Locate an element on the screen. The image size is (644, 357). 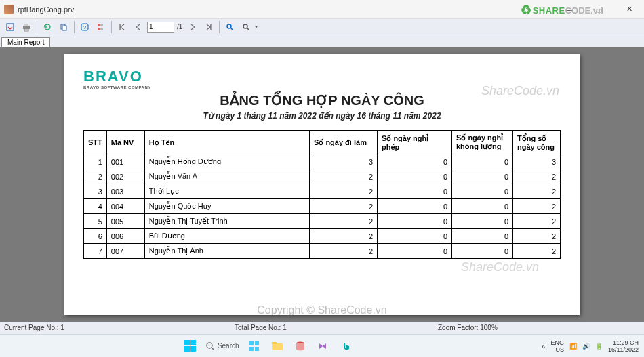
col-nghiphep: Số ngày nghỉ phép is located at coordinates (415, 142).